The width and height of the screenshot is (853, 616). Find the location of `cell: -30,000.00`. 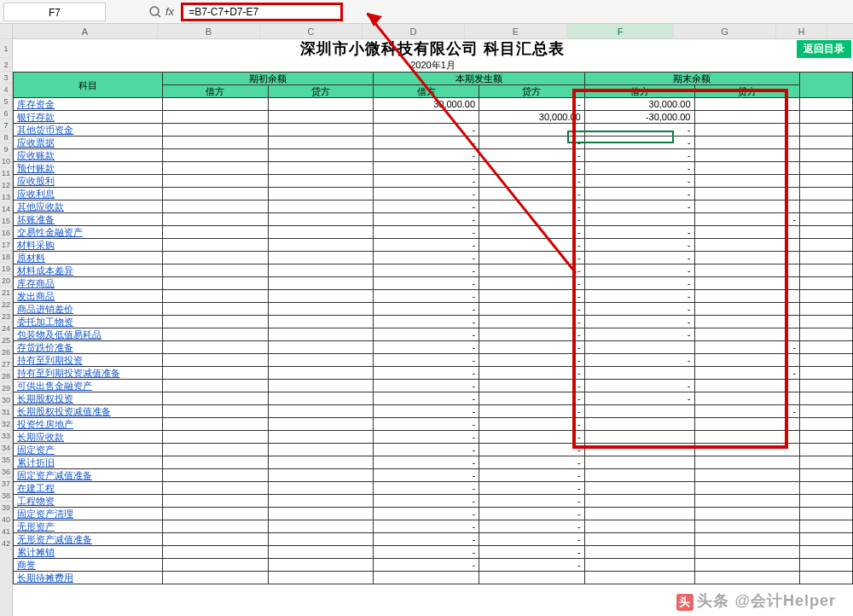

cell: -30,000.00 is located at coordinates (640, 118).